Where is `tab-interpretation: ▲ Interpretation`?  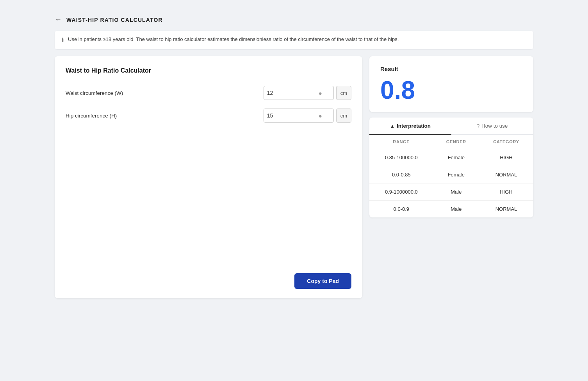
tab-interpretation: ▲ Interpretation is located at coordinates (410, 126).